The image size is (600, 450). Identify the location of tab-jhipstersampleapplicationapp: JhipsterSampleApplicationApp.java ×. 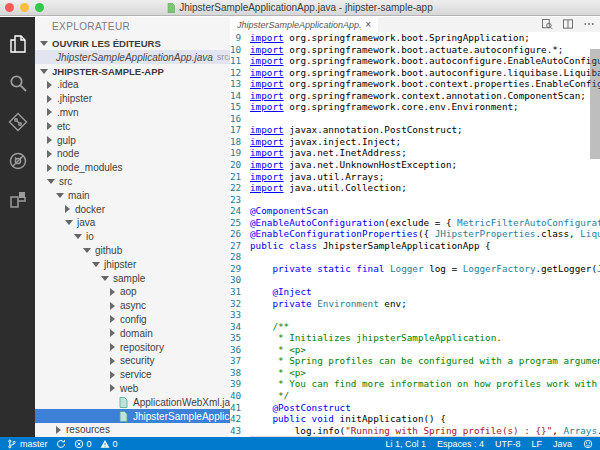
(304, 24).